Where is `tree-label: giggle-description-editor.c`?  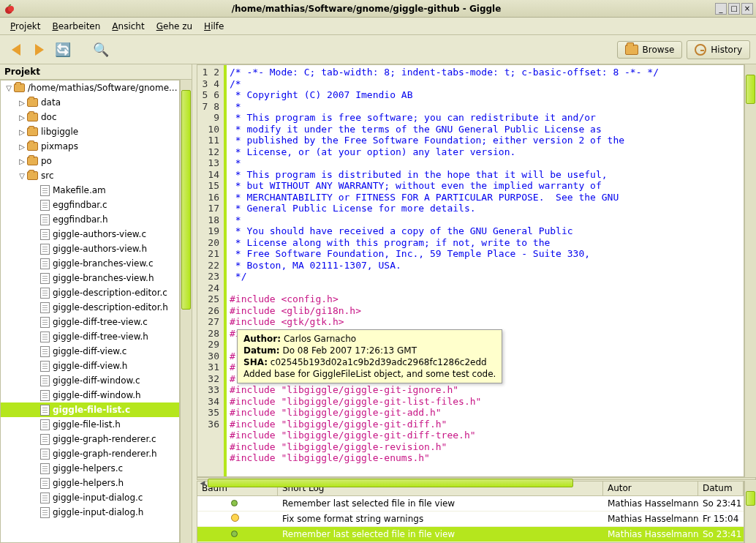 tree-label: giggle-description-editor.c is located at coordinates (110, 293).